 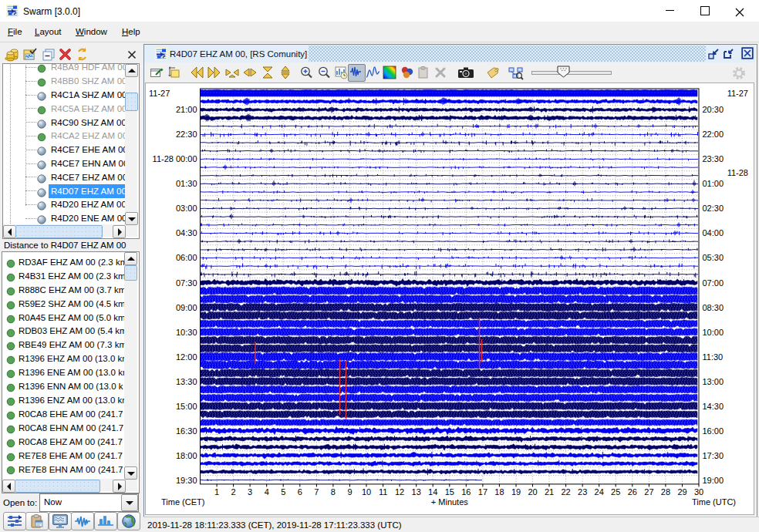 I want to click on svg-text: 16:30, so click(x=187, y=431).